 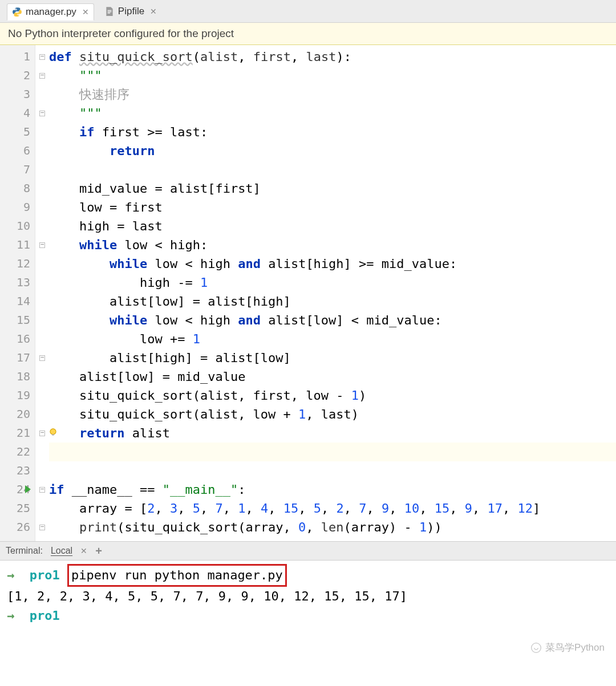 What do you see at coordinates (177, 575) in the screenshot?
I see `terminal-command-highlighted: pipenv run python manager.py` at bounding box center [177, 575].